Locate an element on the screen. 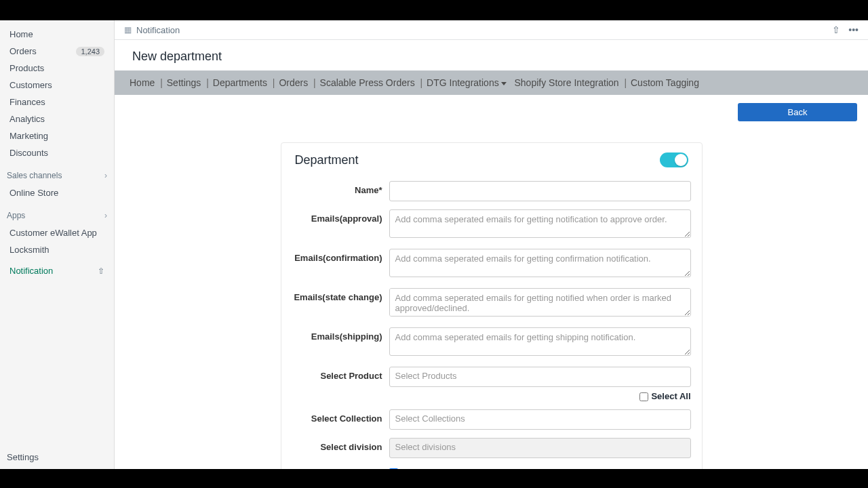  caret-down-icon is located at coordinates (504, 84).